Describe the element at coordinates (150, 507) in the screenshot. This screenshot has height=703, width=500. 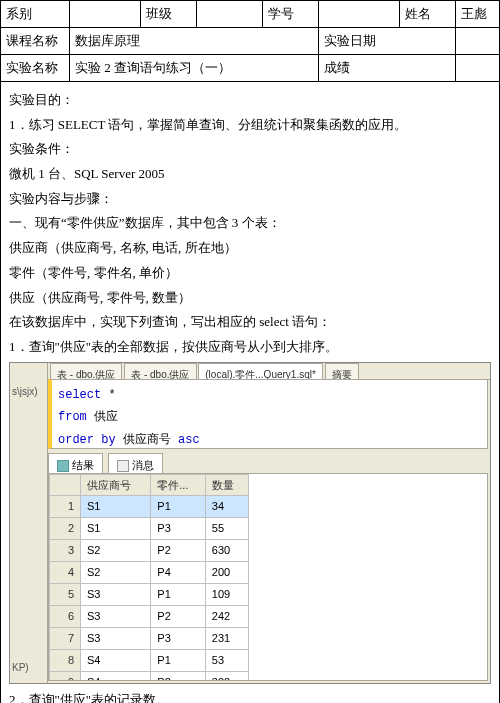
I see `table-row: 1S1P134` at that location.